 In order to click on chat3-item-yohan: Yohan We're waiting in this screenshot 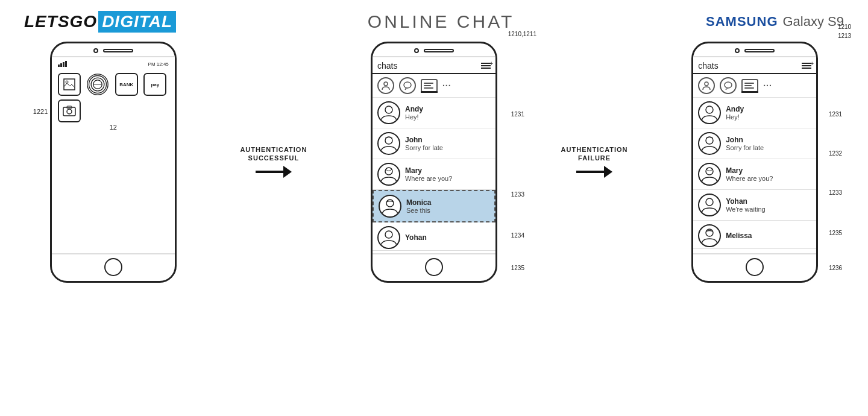, I will do `click(755, 205)`.